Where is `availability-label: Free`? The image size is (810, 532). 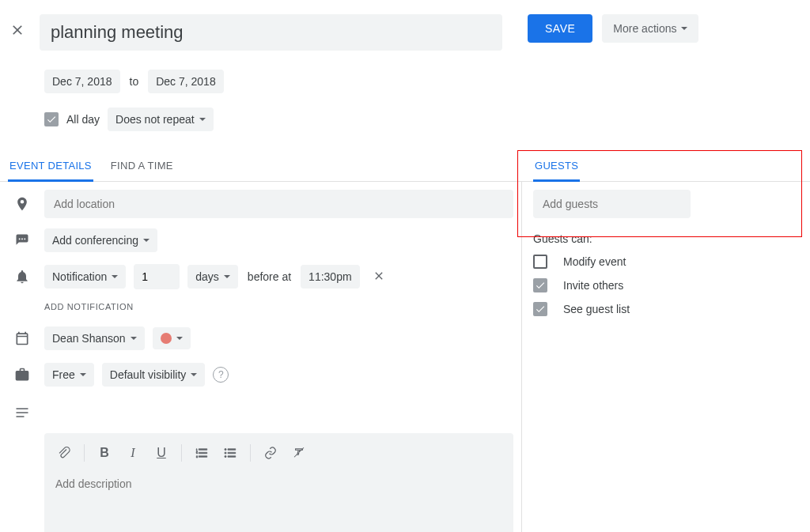
availability-label: Free is located at coordinates (63, 375).